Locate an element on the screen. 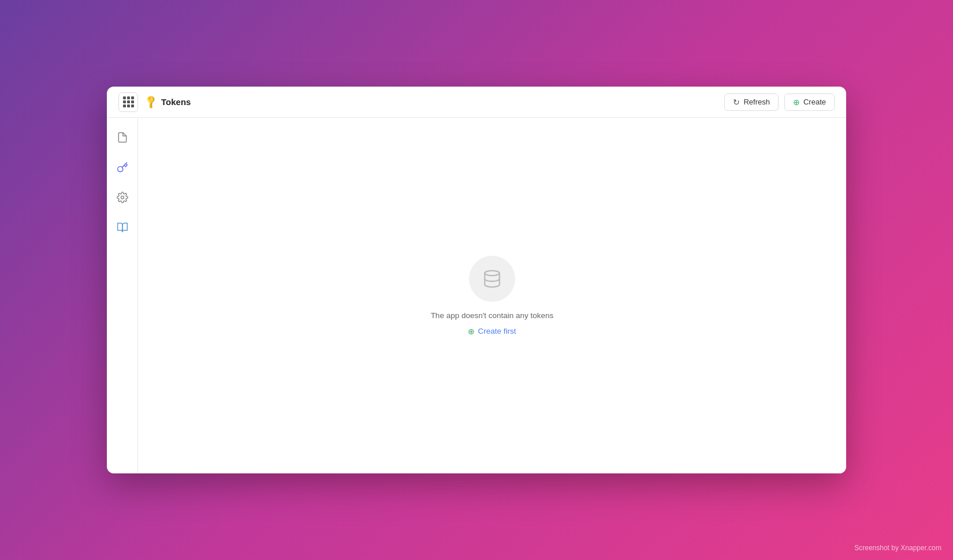 The height and width of the screenshot is (560, 953). create-plus-icon: ⊕ is located at coordinates (796, 102).